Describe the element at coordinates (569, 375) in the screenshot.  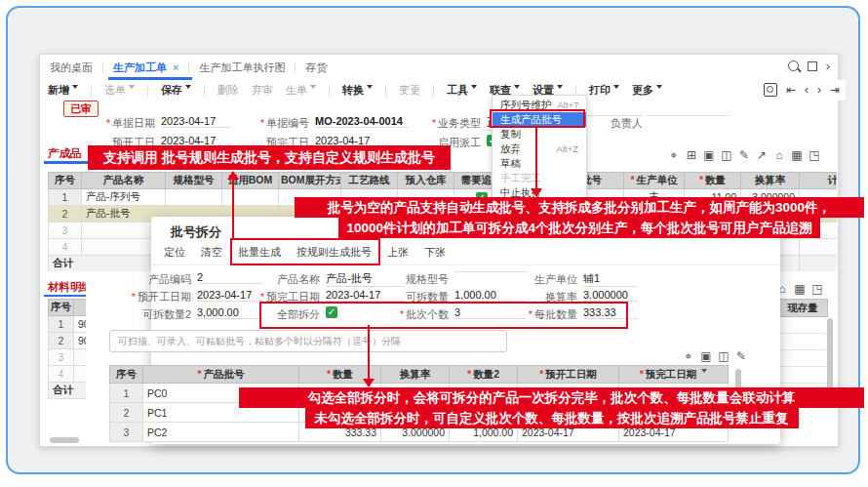
I see `col-start-date: 预开工日期` at that location.